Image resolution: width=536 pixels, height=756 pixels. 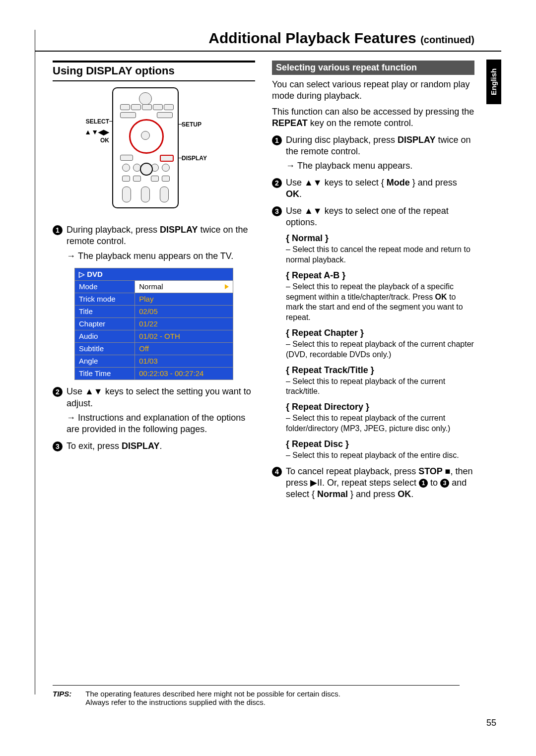 I want to click on intro-para: You can select various repeat play or ra…, so click(x=373, y=90).